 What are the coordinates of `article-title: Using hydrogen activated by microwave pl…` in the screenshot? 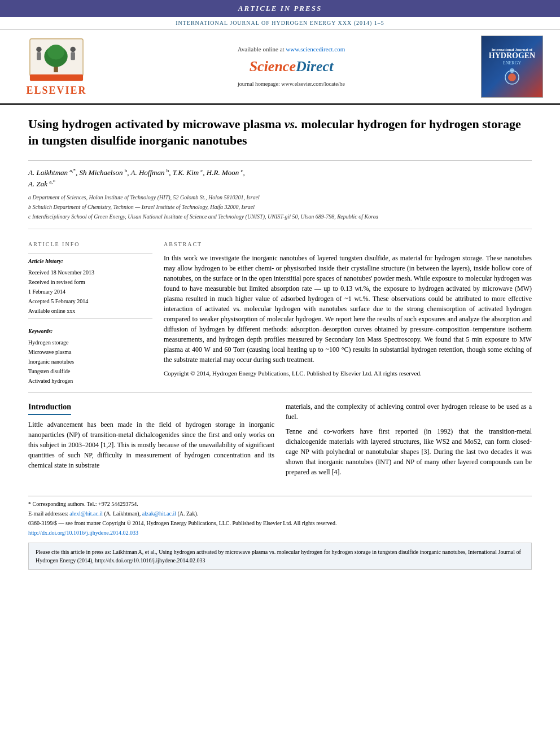 It's located at (280, 132).